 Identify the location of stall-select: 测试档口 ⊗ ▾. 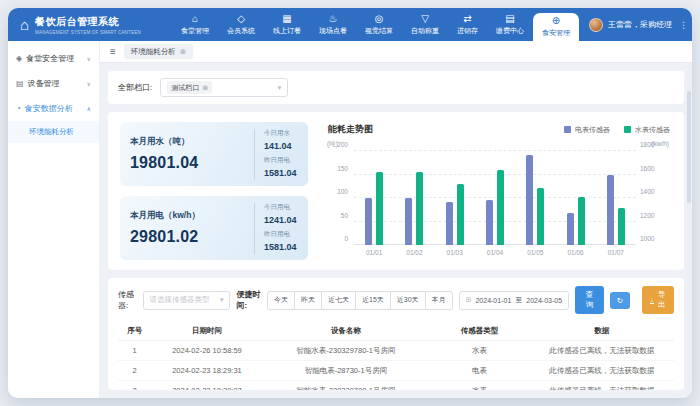
(224, 88).